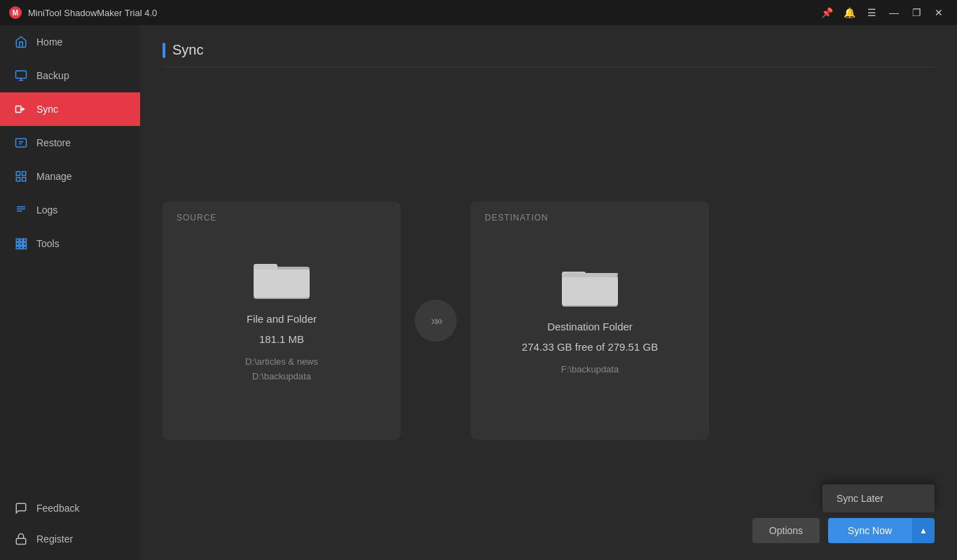 Image resolution: width=957 pixels, height=560 pixels. I want to click on destination-label: DESTINATION, so click(517, 218).